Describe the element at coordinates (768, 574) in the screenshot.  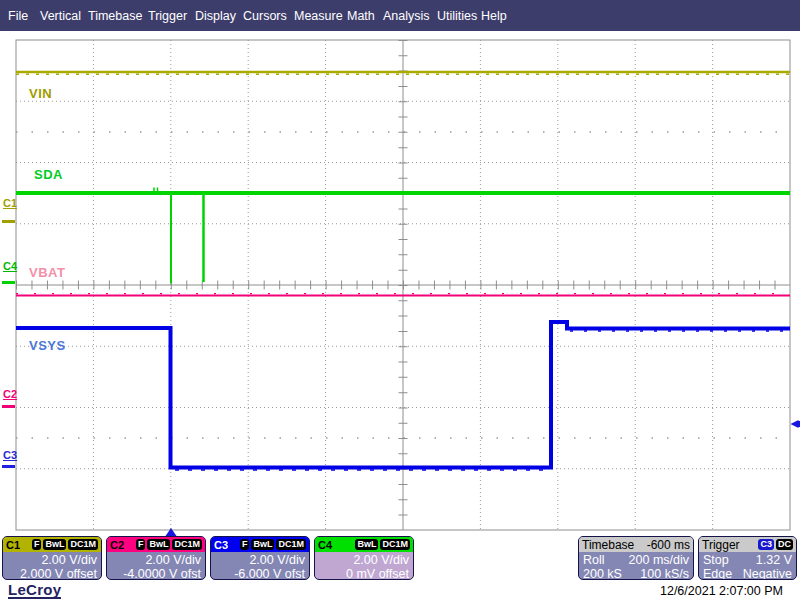
I see `trigger-slope: Negative` at that location.